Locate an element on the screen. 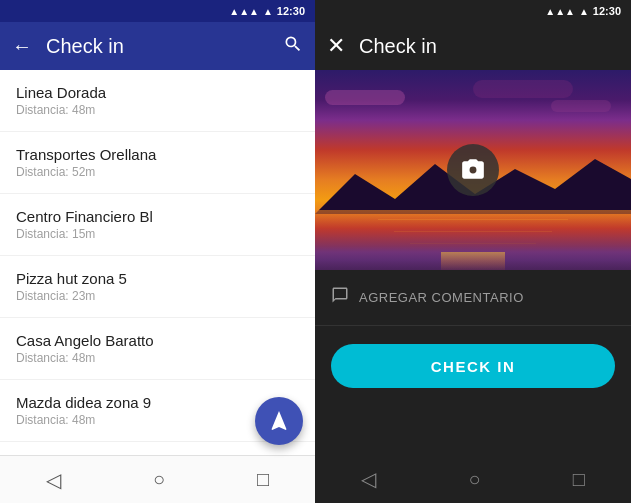 The height and width of the screenshot is (503, 631). right-status-bar: ▲▲▲ ▲ 12:30 is located at coordinates (473, 11).